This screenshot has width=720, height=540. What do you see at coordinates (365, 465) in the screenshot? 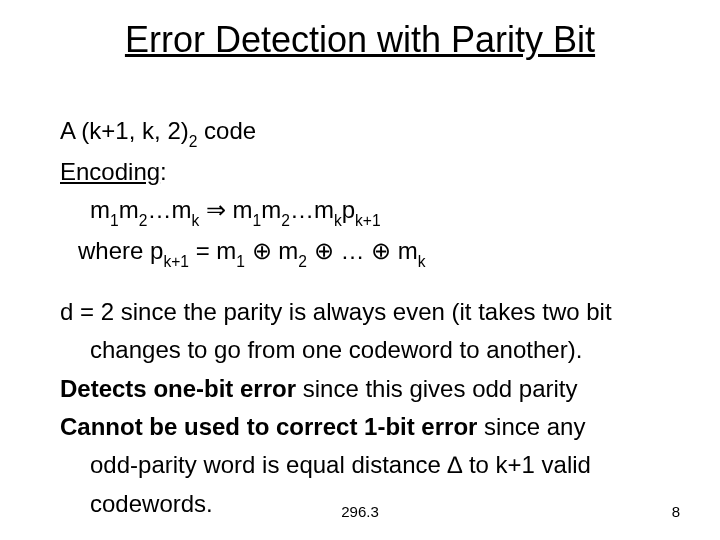
I see `cannot-line-cont1: odd-parity word is equal distance ∆ to k…` at bounding box center [365, 465].